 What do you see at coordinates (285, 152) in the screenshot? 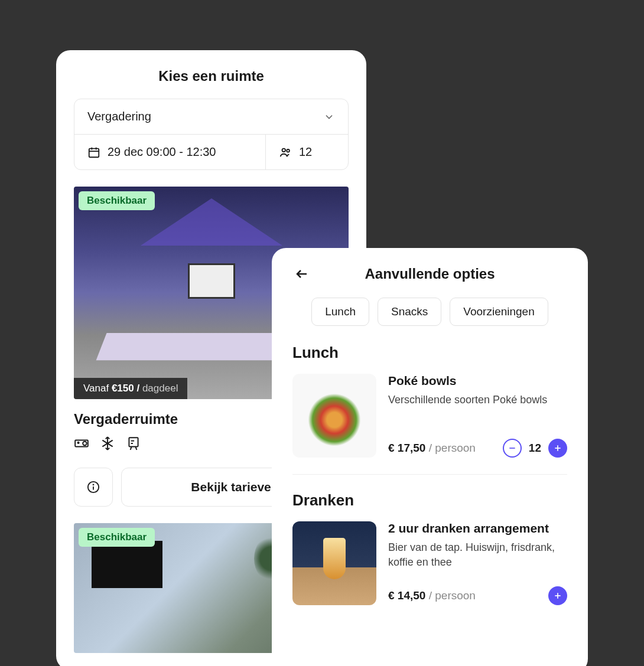
I see `people-icon` at bounding box center [285, 152].